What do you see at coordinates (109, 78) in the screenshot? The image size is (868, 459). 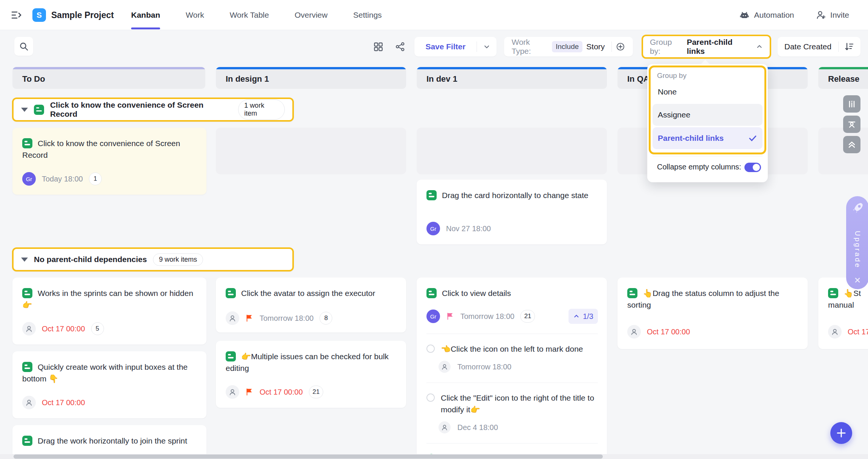 I see `column-header-todo: To Do` at bounding box center [109, 78].